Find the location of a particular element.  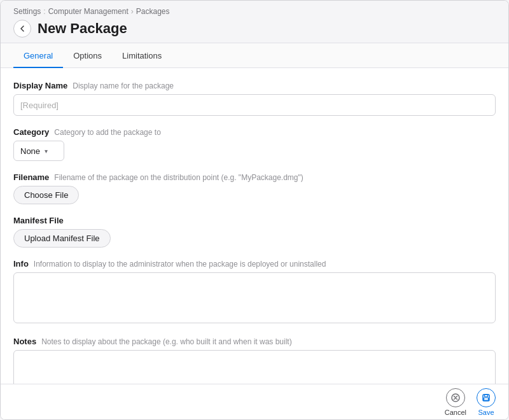

save-icon is located at coordinates (486, 398).